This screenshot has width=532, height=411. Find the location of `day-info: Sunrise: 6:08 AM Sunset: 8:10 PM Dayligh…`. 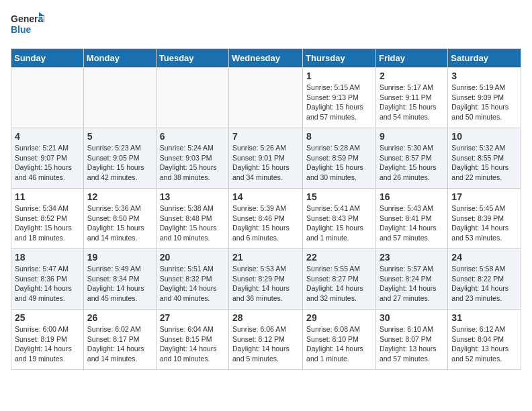

day-info: Sunrise: 6:08 AM Sunset: 8:10 PM Dayligh… is located at coordinates (339, 344).